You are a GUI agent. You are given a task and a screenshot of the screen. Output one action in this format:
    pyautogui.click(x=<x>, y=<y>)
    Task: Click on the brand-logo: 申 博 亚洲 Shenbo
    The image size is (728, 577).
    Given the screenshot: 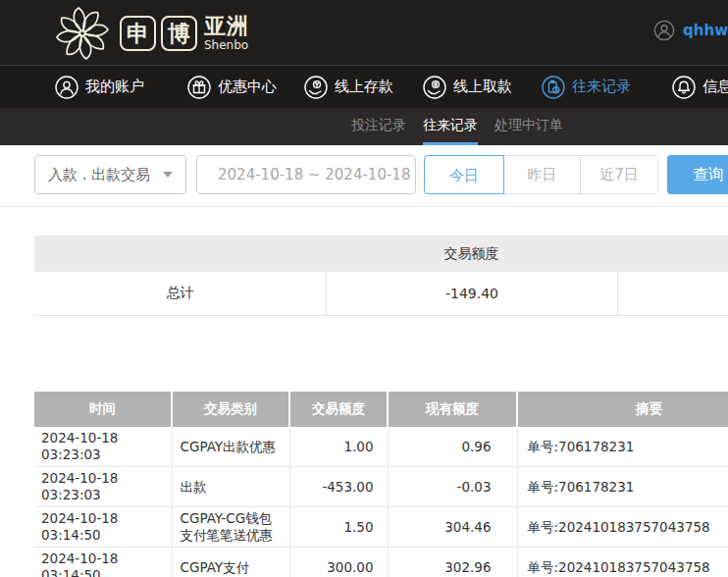 What is the action you would take?
    pyautogui.click(x=150, y=33)
    